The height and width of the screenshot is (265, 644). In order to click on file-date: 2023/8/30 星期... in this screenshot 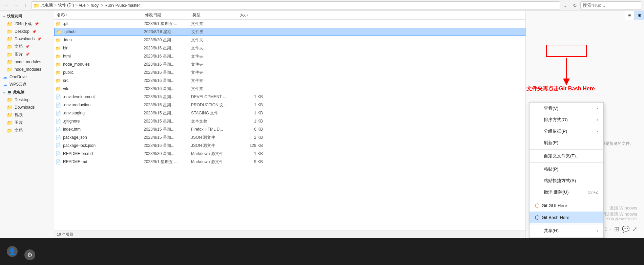, I will do `click(167, 40)`.